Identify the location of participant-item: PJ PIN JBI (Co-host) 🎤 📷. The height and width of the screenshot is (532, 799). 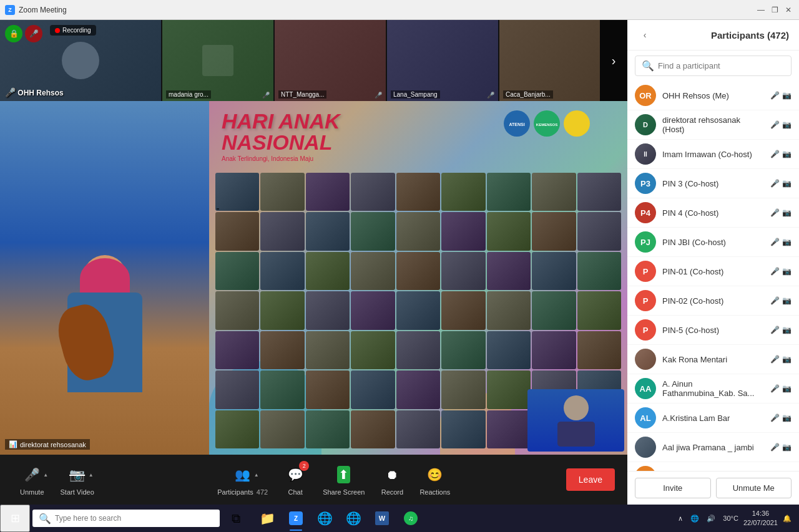
(713, 242).